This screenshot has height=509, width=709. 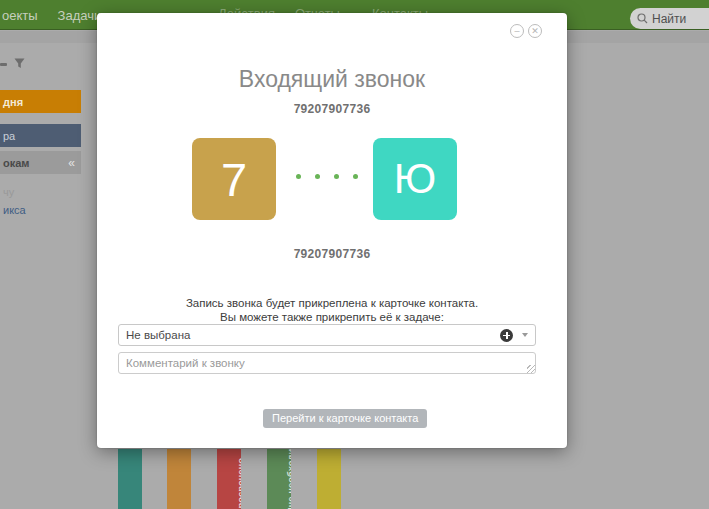 I want to click on collapse-icon: «, so click(x=72, y=163).